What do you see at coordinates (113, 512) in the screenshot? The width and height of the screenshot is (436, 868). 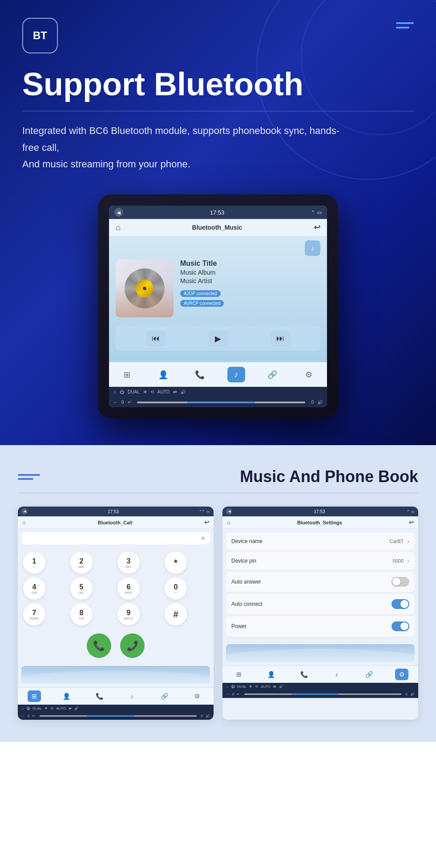 I see `call-status-time: 17:53` at bounding box center [113, 512].